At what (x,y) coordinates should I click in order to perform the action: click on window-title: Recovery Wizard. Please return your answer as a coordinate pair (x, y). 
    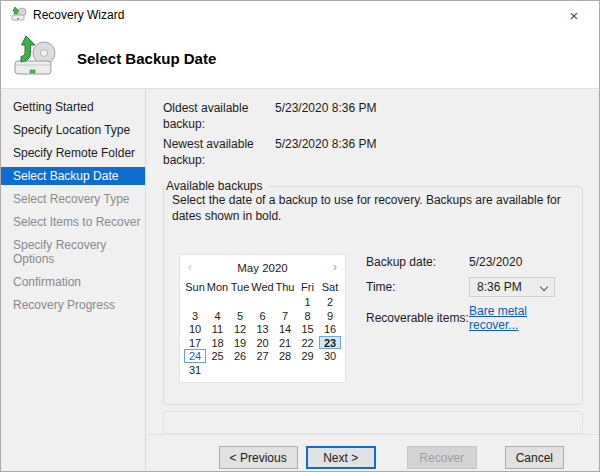
    Looking at the image, I should click on (78, 15).